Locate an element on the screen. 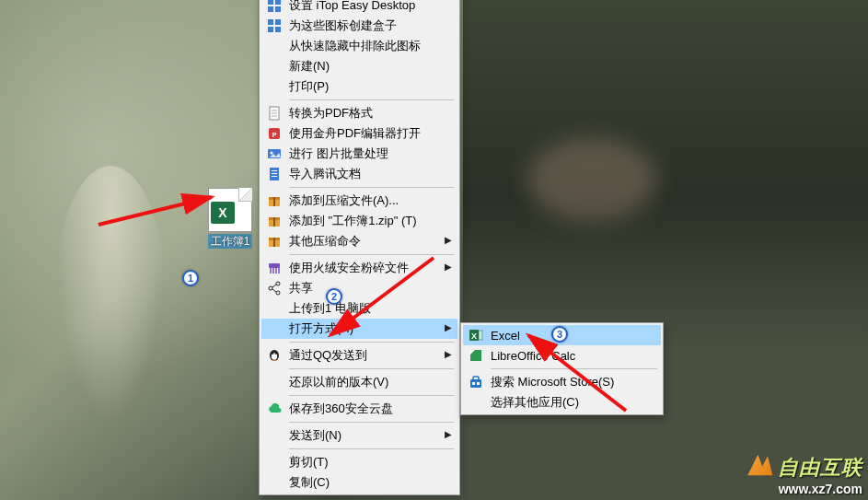  context-menu-item-0: 设置 iTop Easy Desktop is located at coordinates (359, 7).